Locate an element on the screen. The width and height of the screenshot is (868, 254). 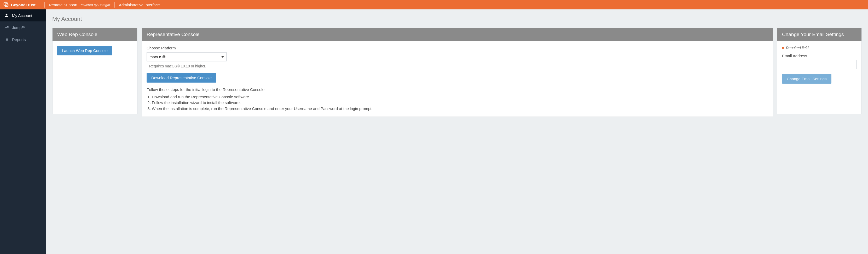
download-representative-console-button: Download Representative Console is located at coordinates (181, 77).